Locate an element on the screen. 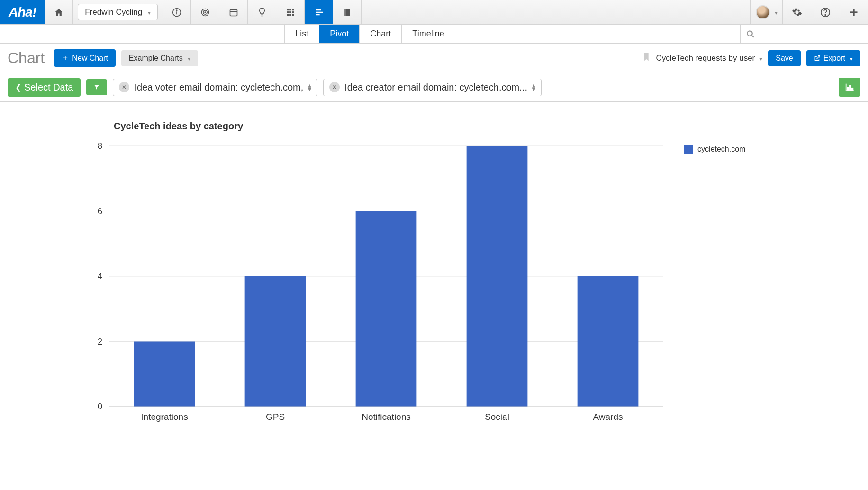 The image size is (868, 490). help-icon is located at coordinates (825, 12).